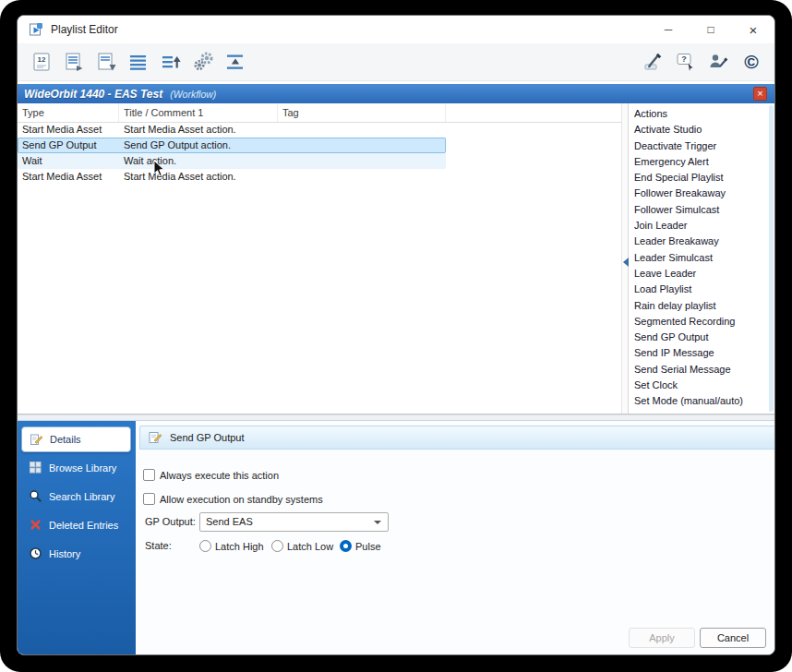  What do you see at coordinates (232, 153) in the screenshot?
I see `playlist-rows: Start Media Asset Start Media Asset acti…` at bounding box center [232, 153].